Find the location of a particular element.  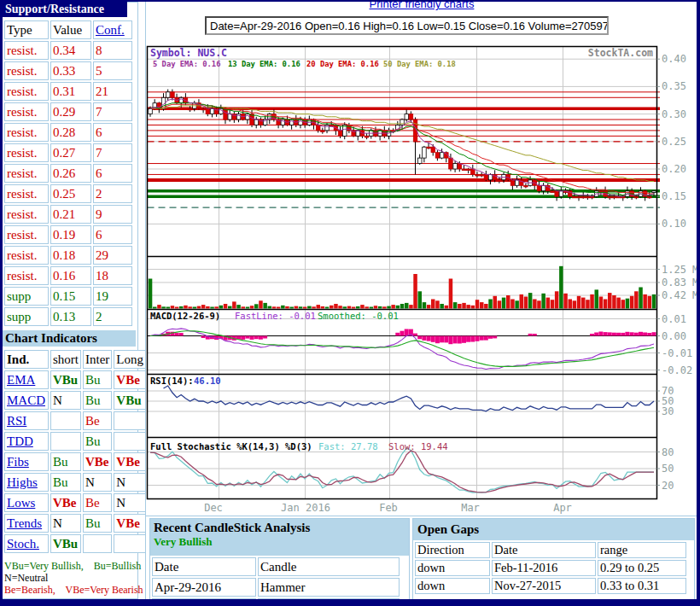

price-axis-label: 0.30 is located at coordinates (674, 114).